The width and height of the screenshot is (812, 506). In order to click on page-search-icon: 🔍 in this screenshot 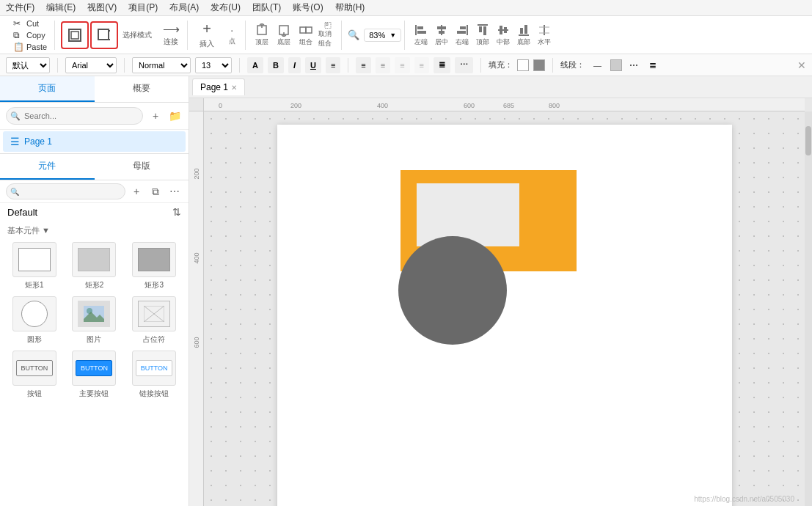, I will do `click(15, 116)`.